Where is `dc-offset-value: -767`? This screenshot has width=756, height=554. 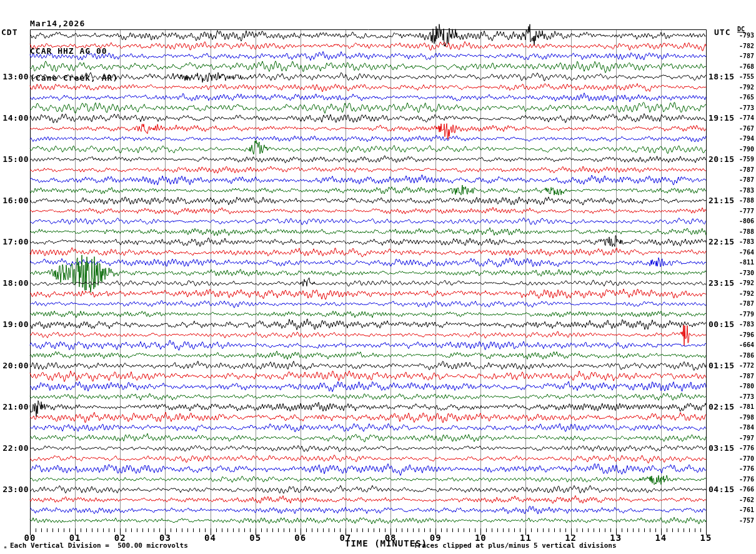
dc-offset-value: -767 is located at coordinates (745, 129).